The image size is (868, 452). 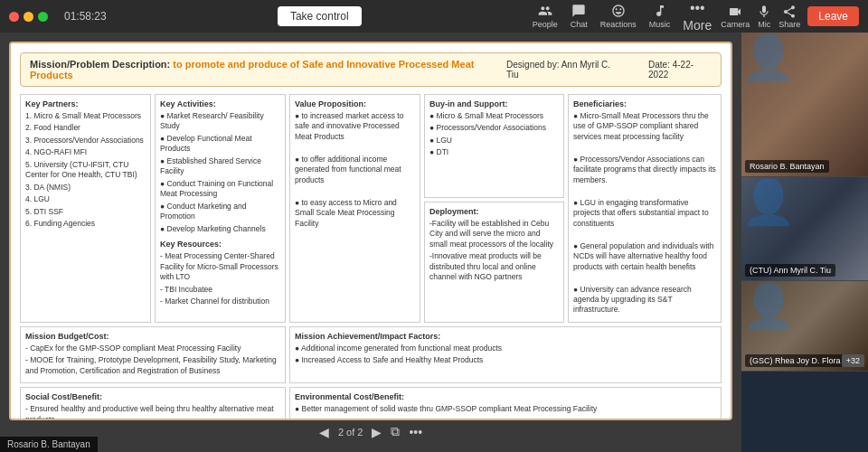 What do you see at coordinates (545, 16) in the screenshot?
I see `people-icon: People` at bounding box center [545, 16].